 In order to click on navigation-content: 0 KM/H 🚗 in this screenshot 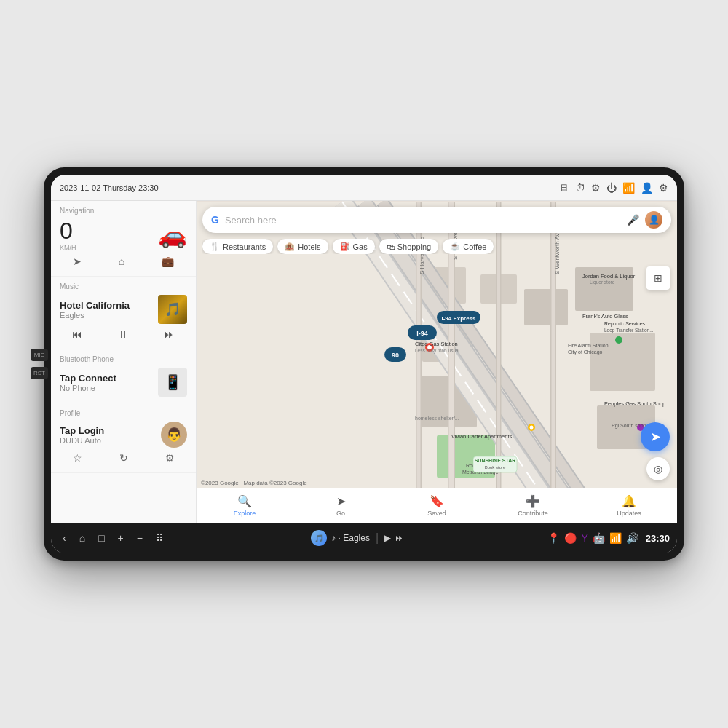, I will do `click(124, 235)`.